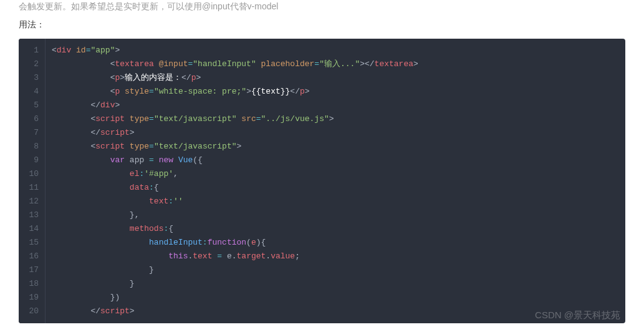 This screenshot has height=327, width=644. Describe the element at coordinates (339, 188) in the screenshot. I see `code-line: data:{` at that location.